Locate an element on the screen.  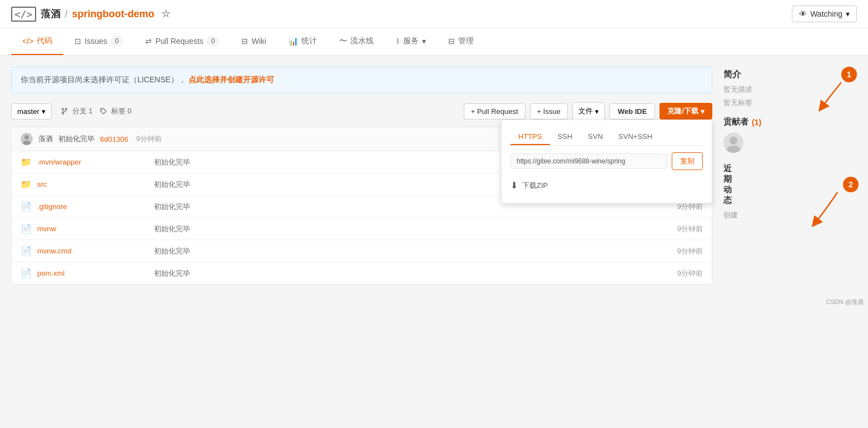
no-tags-text: 暂无标签 is located at coordinates (738, 102).